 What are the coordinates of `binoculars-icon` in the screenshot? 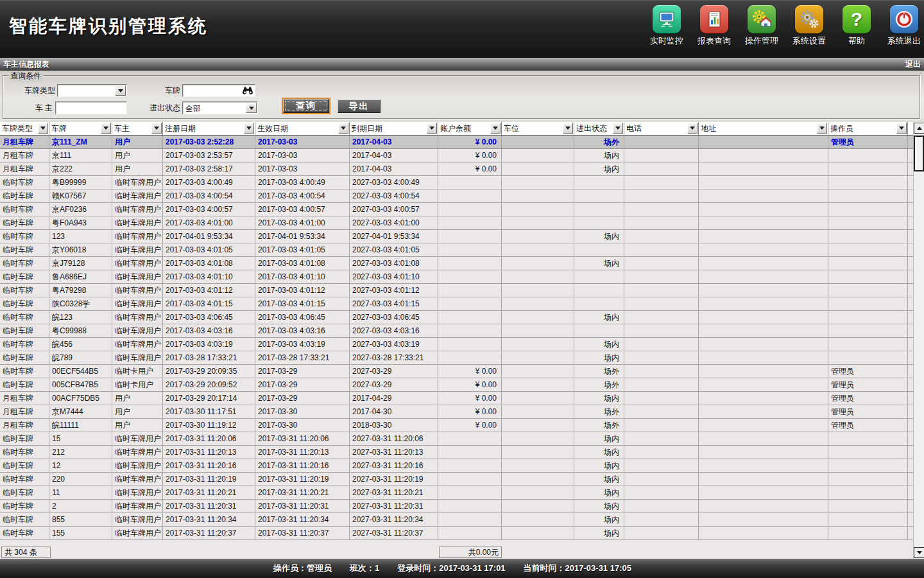 It's located at (248, 91).